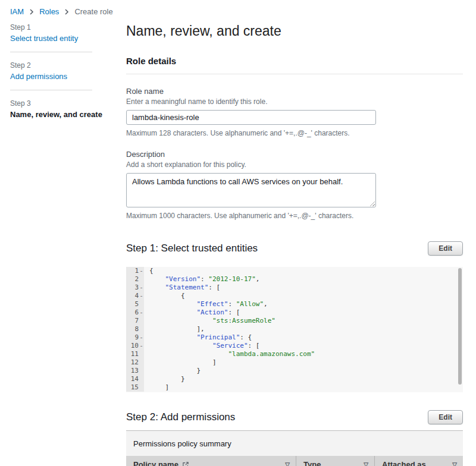 The width and height of the screenshot is (476, 466). What do you see at coordinates (460, 326) in the screenshot?
I see `code-scrollbar` at bounding box center [460, 326].